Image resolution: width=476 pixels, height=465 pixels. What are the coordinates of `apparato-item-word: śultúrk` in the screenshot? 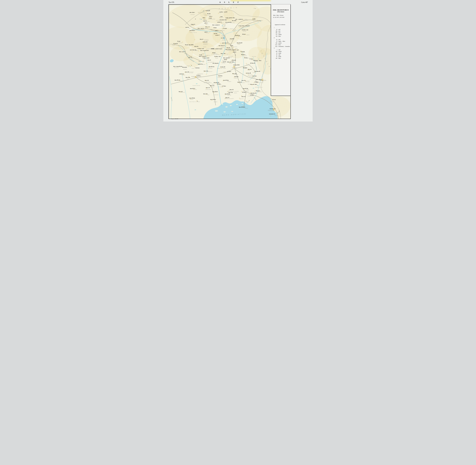 It's located at (280, 35).